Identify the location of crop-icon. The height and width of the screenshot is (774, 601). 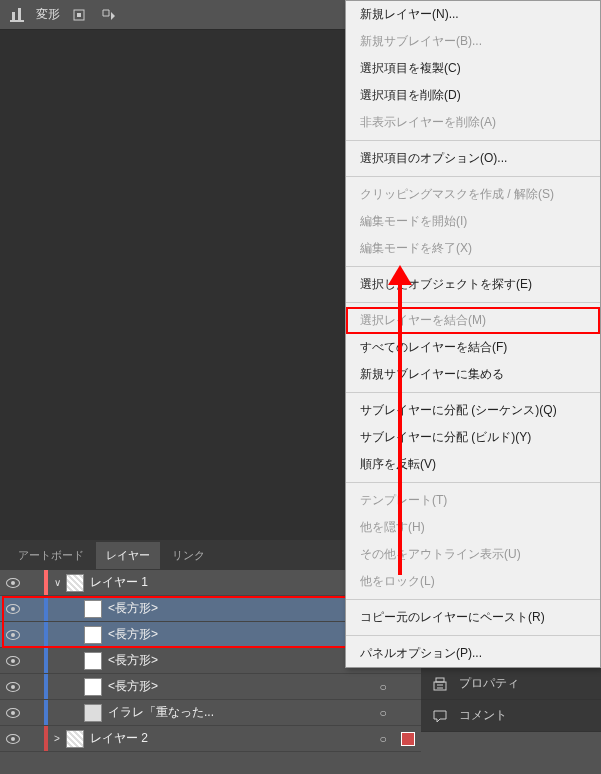
(79, 15).